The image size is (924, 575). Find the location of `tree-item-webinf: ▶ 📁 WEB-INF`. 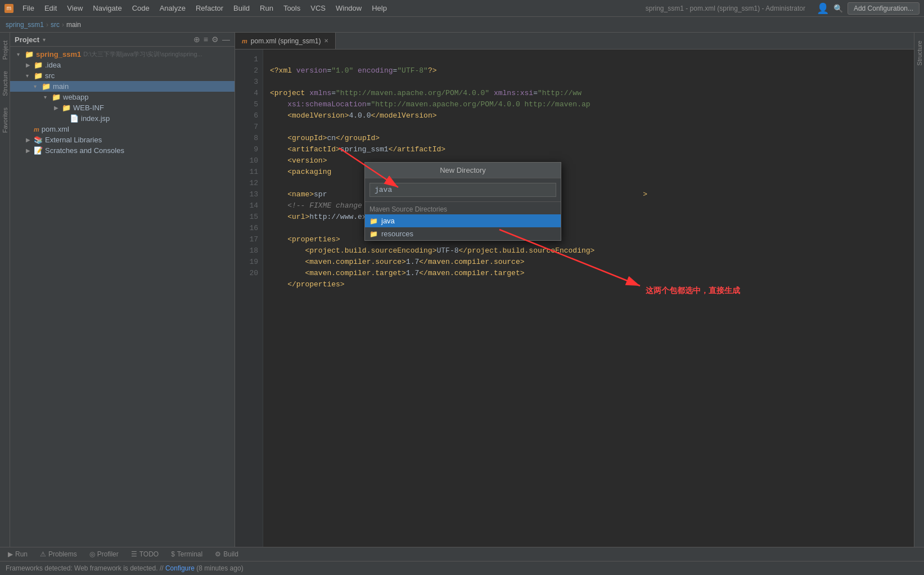

tree-item-webinf: ▶ 📁 WEB-INF is located at coordinates (123, 108).